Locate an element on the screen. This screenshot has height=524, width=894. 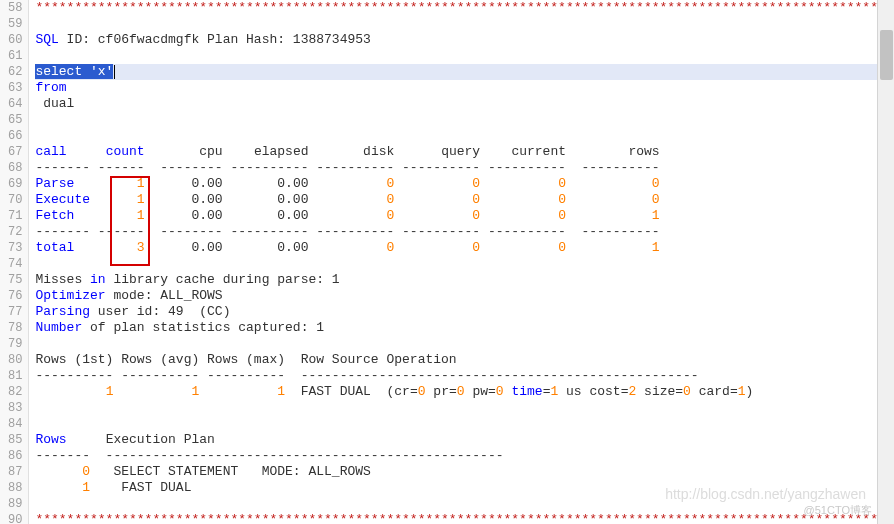
line-number: 81 is located at coordinates (15, 376).